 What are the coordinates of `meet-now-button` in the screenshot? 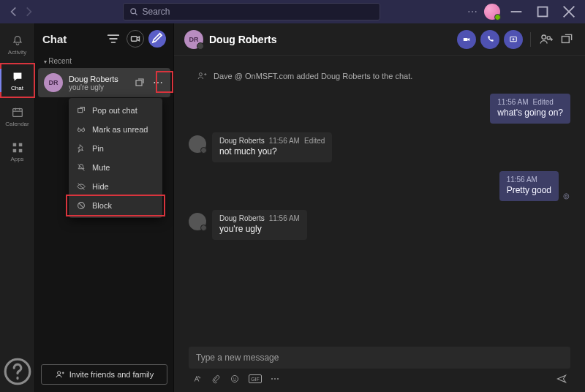 It's located at (135, 39).